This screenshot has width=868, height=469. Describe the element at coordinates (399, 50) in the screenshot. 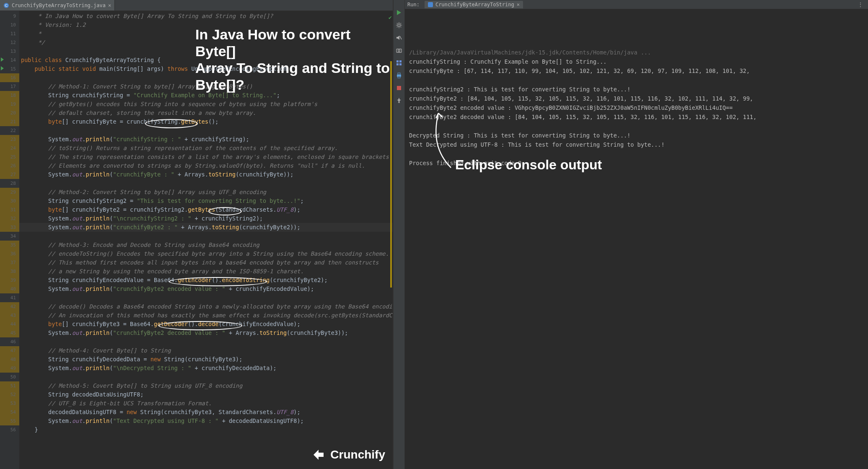

I see `camera-icon` at that location.